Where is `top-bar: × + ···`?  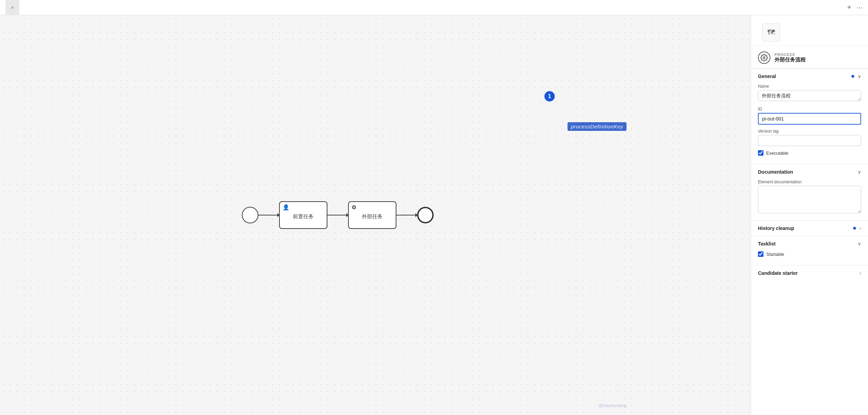
top-bar: × + ··· is located at coordinates (434, 8).